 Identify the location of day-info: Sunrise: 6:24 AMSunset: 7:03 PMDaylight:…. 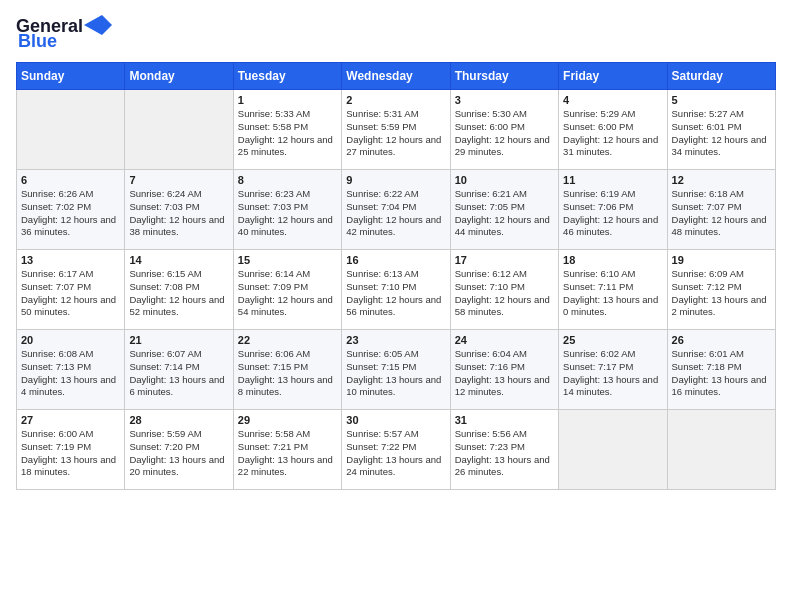
(178, 214).